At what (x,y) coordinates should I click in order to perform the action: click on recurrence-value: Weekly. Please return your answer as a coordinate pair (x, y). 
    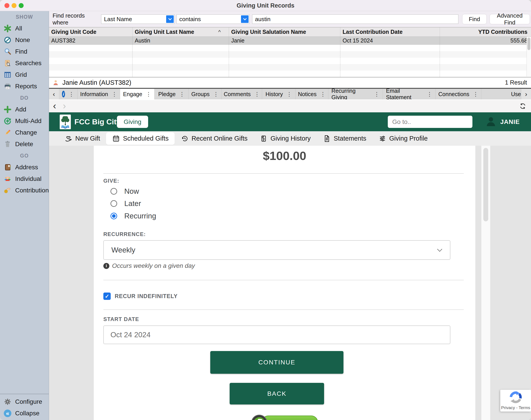
    Looking at the image, I should click on (123, 250).